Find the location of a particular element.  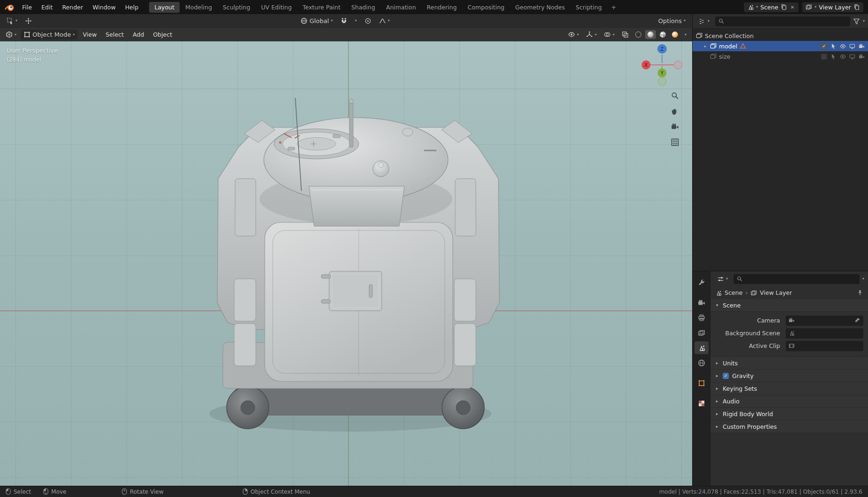

view-layer-selector: ▾ View Layer is located at coordinates (833, 8).